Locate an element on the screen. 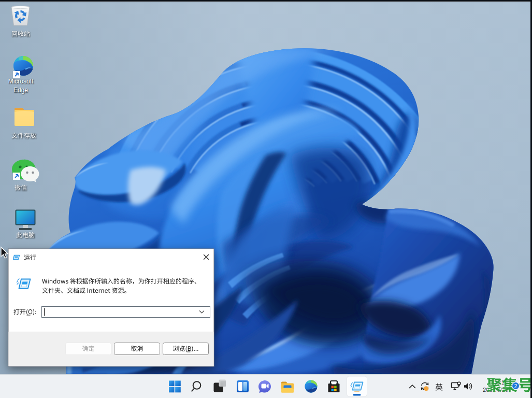  svg-text: 2 is located at coordinates (516, 386).